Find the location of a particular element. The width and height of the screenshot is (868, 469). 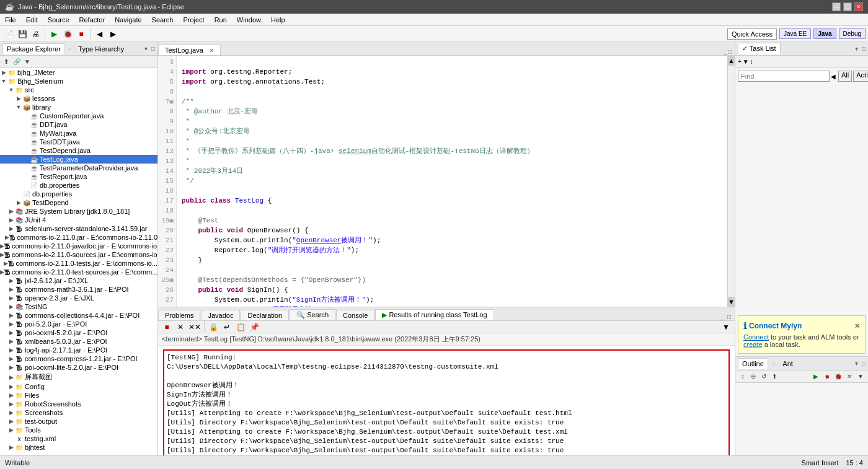

tree-item-poi-ooxml: ▶ 🗜 poi-ooxml-5.2.0.jar - E:\POI is located at coordinates (79, 333).